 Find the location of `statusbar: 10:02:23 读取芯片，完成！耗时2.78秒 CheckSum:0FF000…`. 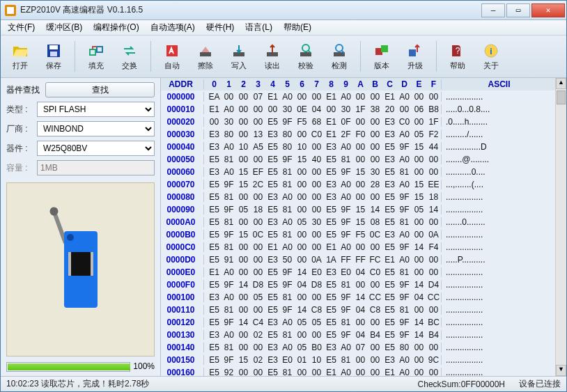

statusbar: 10:02:23 读取芯片，完成！耗时2.78秒 CheckSum:0FF000… is located at coordinates (284, 384).